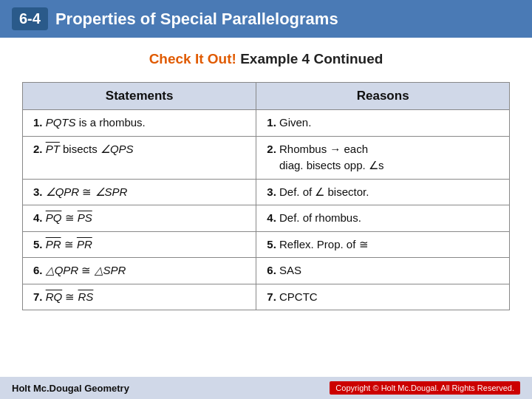 The height and width of the screenshot is (399, 532). I want to click on footer: Holt Mc.Dougal Geometry Copyright © Holt…, so click(266, 388).